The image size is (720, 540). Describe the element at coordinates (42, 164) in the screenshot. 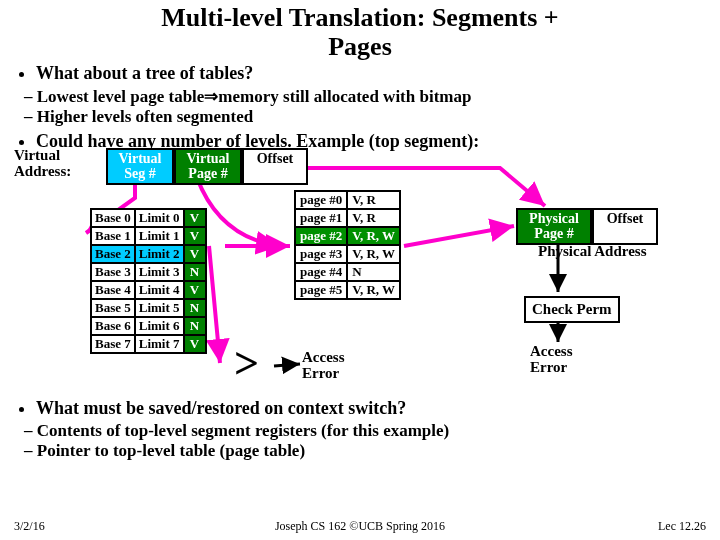

I see `virtual-address-label: Virtual Address:` at that location.